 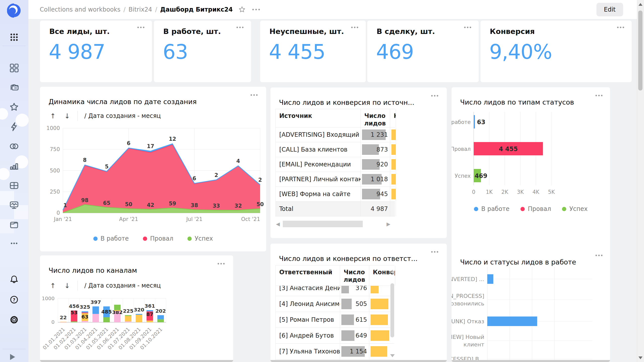 I want to click on connections-icon, so click(x=14, y=146).